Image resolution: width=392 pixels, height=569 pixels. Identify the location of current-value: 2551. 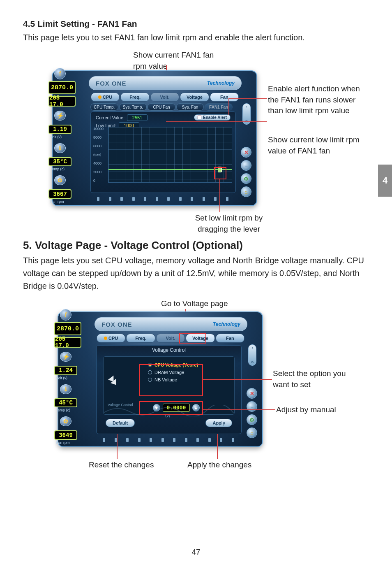
(137, 118).